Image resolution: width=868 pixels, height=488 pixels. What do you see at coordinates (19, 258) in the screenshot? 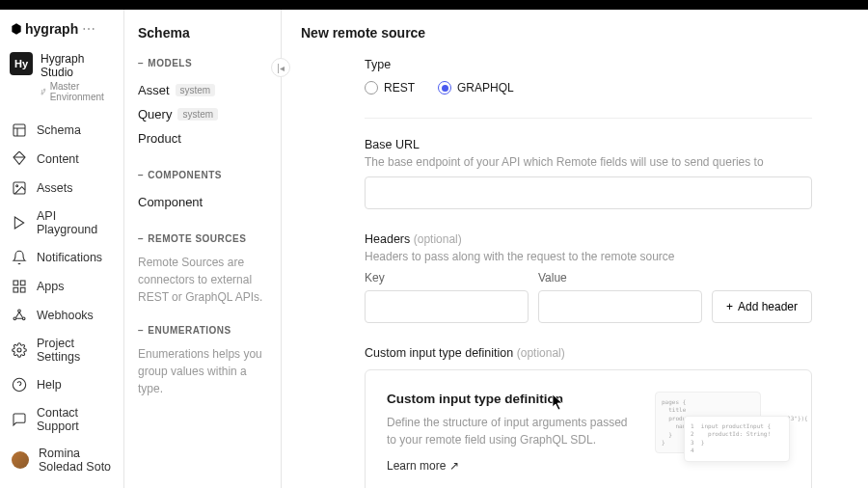
I see `bell-icon` at bounding box center [19, 258].